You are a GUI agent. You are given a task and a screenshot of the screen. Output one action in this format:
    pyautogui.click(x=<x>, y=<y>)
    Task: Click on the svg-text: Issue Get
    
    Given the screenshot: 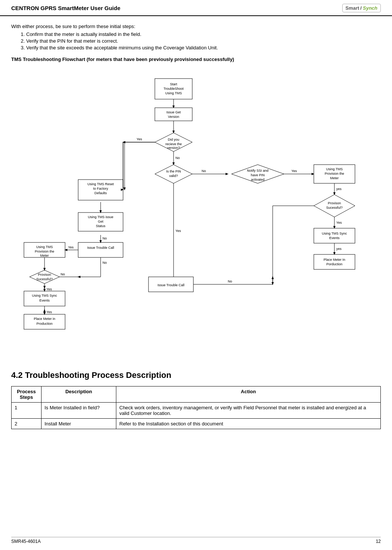 What is the action you would take?
    pyautogui.click(x=174, y=112)
    